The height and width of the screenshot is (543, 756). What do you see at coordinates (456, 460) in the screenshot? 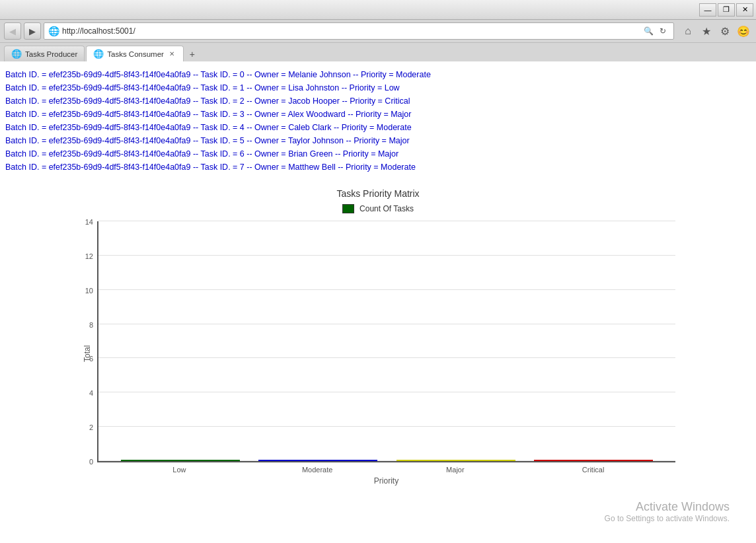
I see `bar-major` at bounding box center [456, 460].